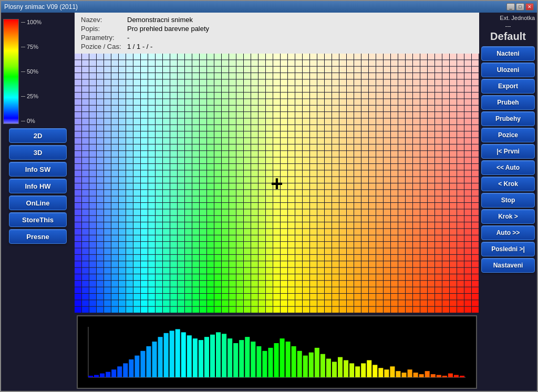 The height and width of the screenshot is (392, 538). Describe the element at coordinates (38, 186) in the screenshot. I see `left-buttons: 2D 3D Info SW Info HW OnLine StoreThis P…` at that location.